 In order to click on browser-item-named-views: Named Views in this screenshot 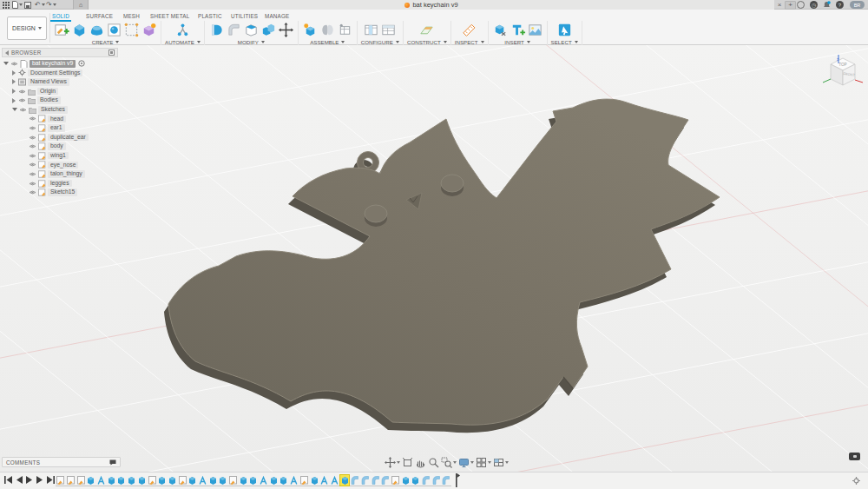, I will do `click(60, 82)`.